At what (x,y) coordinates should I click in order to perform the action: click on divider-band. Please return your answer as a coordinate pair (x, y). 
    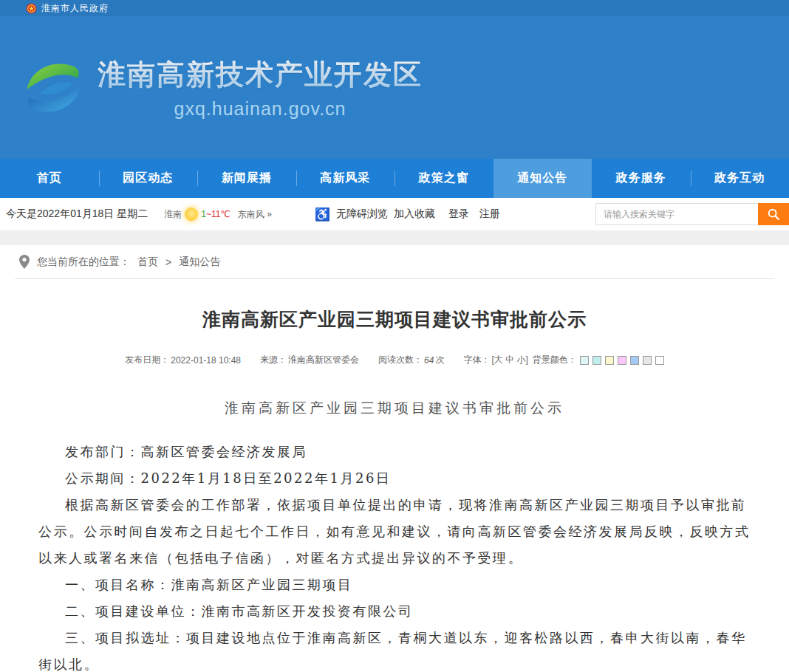
    Looking at the image, I should click on (394, 238).